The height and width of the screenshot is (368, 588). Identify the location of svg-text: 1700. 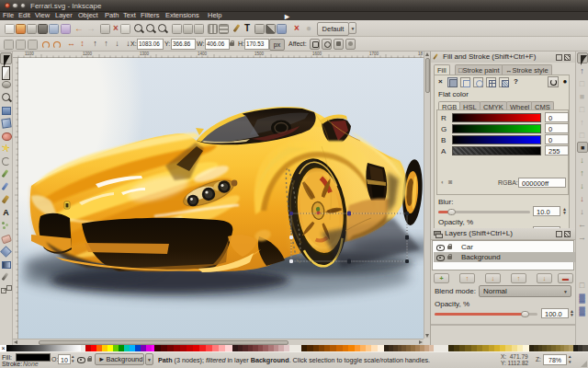
(375, 53).